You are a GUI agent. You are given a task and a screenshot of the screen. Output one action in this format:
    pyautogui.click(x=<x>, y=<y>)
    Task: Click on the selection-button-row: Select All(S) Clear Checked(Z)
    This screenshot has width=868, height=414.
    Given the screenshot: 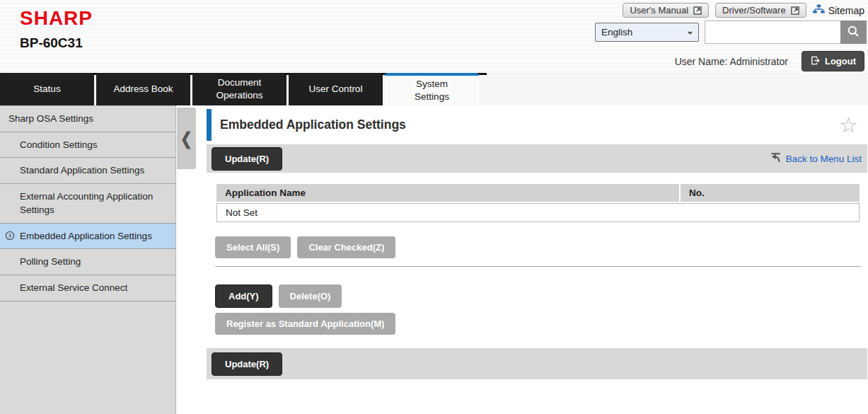 What is the action you would take?
    pyautogui.click(x=538, y=248)
    